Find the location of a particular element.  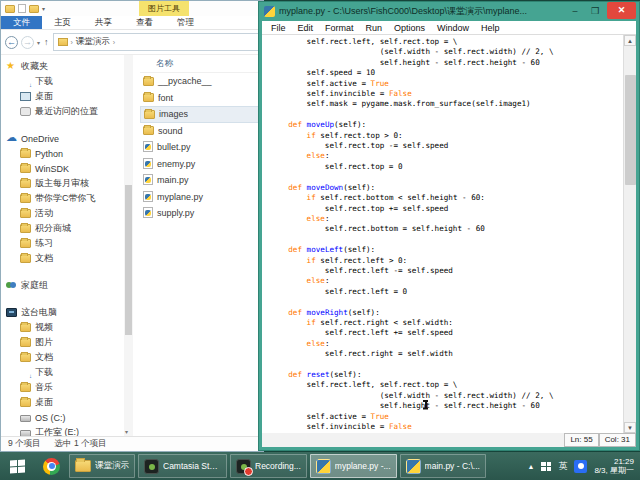

nav-item: 带你学C带你飞 is located at coordinates (62, 198).